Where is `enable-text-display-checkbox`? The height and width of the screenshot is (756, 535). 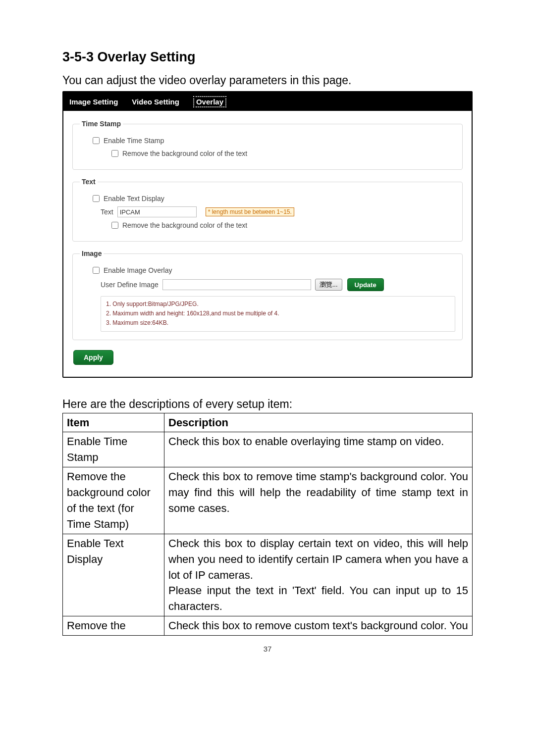 enable-text-display-checkbox is located at coordinates (96, 199).